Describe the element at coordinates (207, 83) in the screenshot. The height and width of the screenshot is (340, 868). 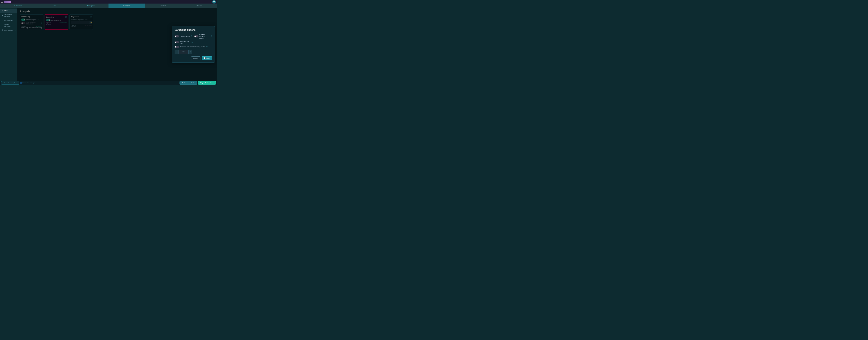
I see `skip-button: Skip to final review ›` at that location.